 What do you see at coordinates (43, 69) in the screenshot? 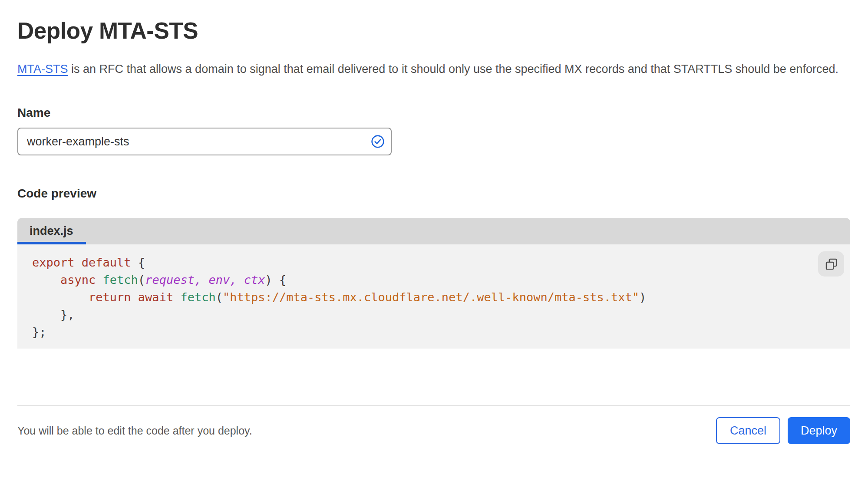
I see `mta-sts-link: MTA-STS` at bounding box center [43, 69].